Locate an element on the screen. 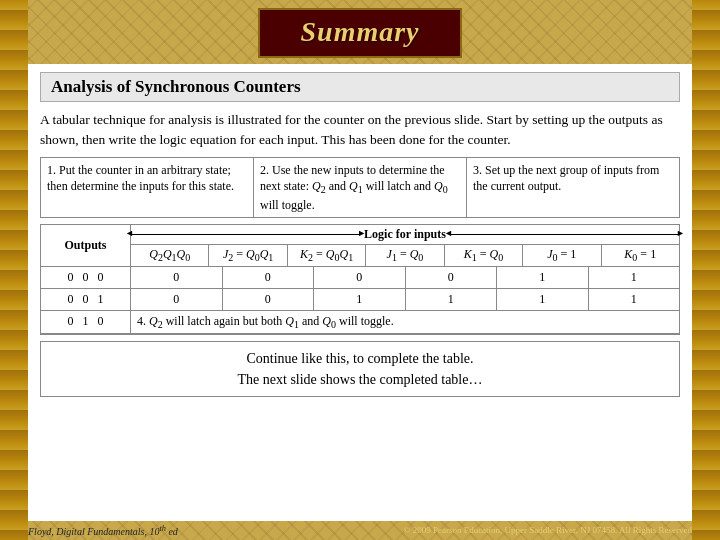 Image resolution: width=720 pixels, height=540 pixels. data-cell-1-6: 1 is located at coordinates (634, 278).